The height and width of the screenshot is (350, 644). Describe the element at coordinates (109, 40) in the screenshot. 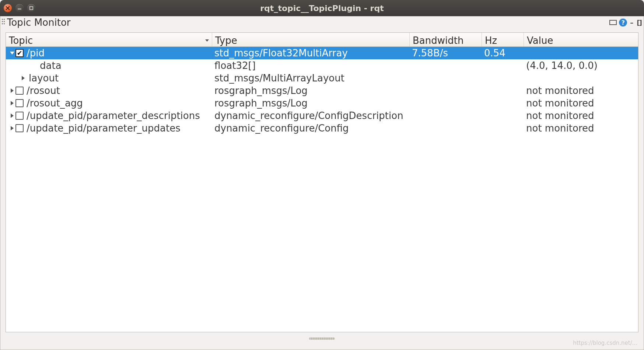

I see `header-topic: Topic` at that location.